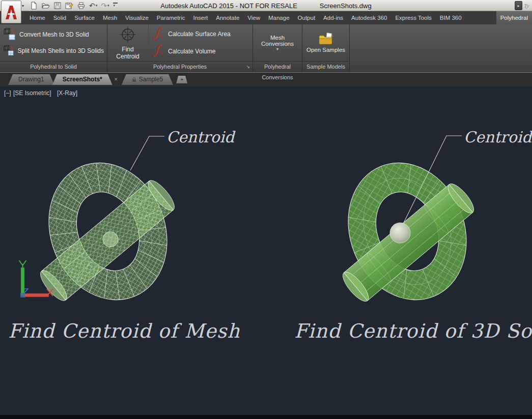 This screenshot has height=419, width=532. What do you see at coordinates (266, 6) in the screenshot?
I see `title-bar: ▾` at bounding box center [266, 6].